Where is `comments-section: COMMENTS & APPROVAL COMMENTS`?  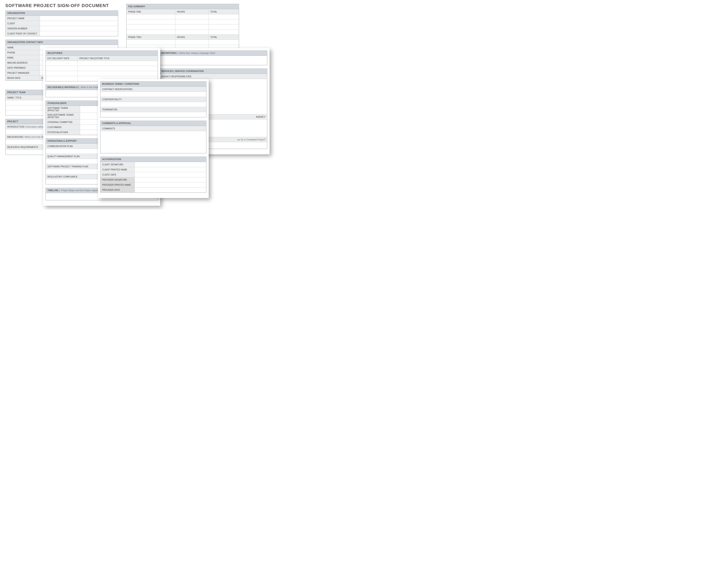 comments-section: COMMENTS & APPROVAL COMMENTS is located at coordinates (153, 137).